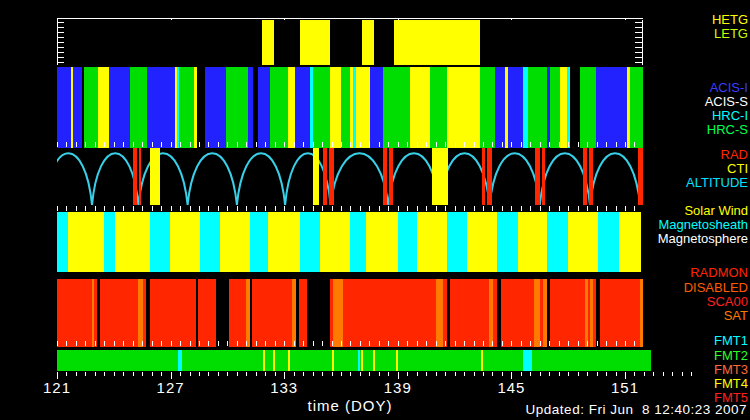 Image resolution: width=750 pixels, height=420 pixels. Describe the element at coordinates (703, 239) in the screenshot. I see `label-magnetosphere: Magnetosphere` at that location.